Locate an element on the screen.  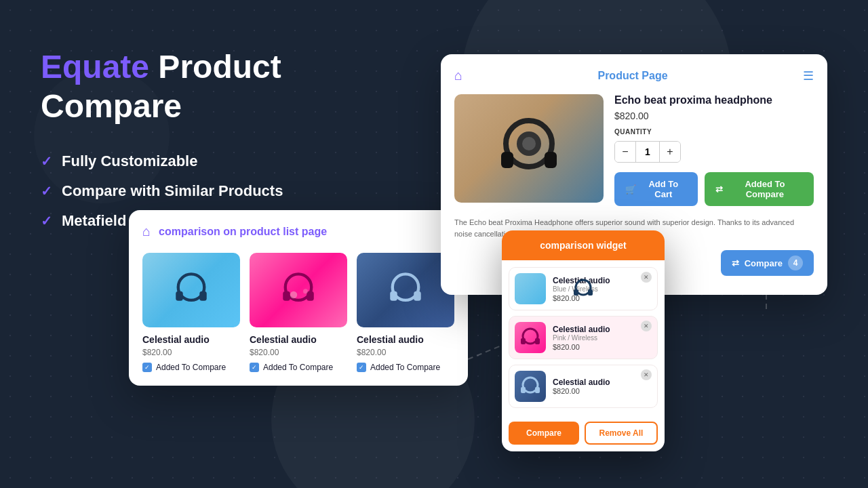
product-name-1: Celestial audio is located at coordinates (191, 340).